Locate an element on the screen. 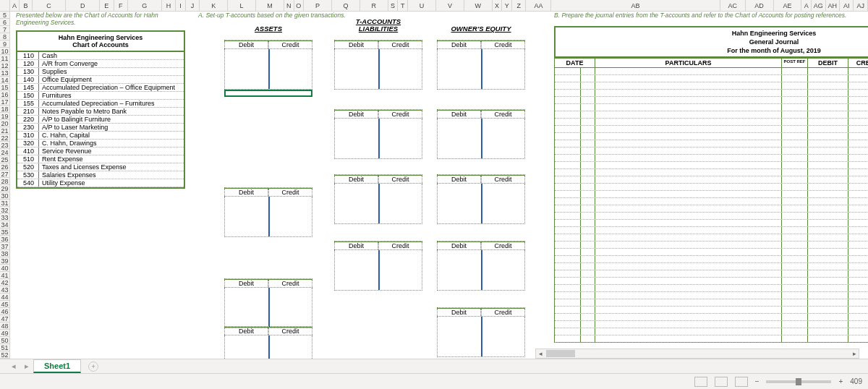 The image size is (868, 389). coa-row: 220A/P to Balingit Furniture is located at coordinates (101, 120).